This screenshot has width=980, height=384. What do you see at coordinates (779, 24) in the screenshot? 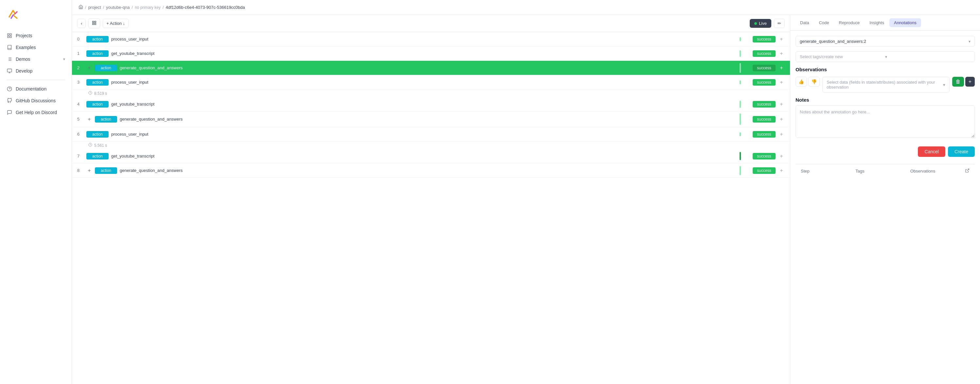
I see `edit-button: ✏` at bounding box center [779, 24].